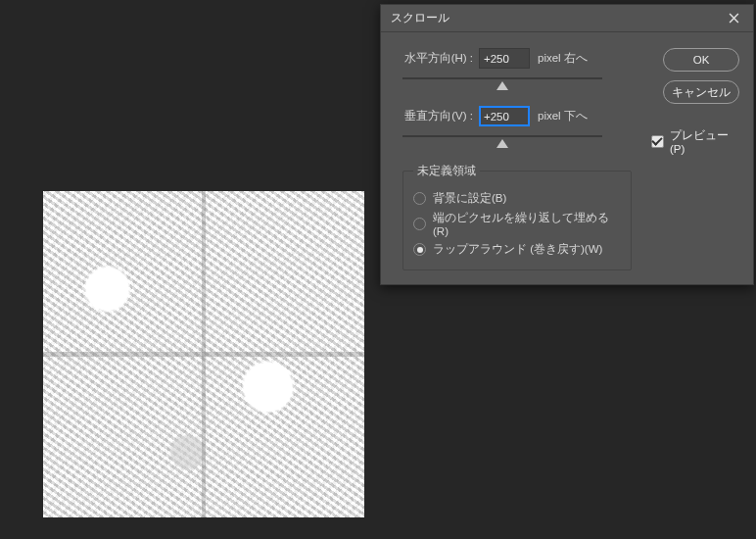 This screenshot has height=539, width=756. Describe the element at coordinates (517, 223) in the screenshot. I see `radio-repeat-edge: 端のピクセルを繰り返して埋める (R)` at that location.